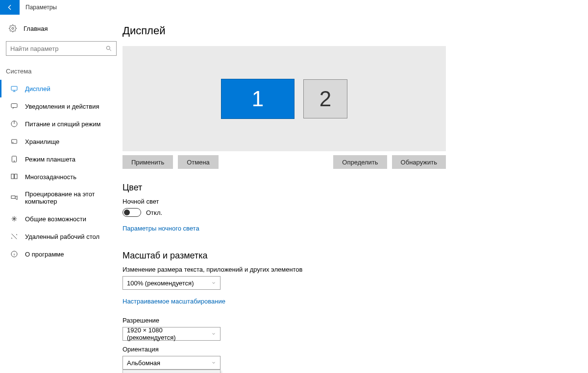 The image size is (588, 373). What do you see at coordinates (38, 89) in the screenshot?
I see `sidebar-item-label: Дисплей` at bounding box center [38, 89].